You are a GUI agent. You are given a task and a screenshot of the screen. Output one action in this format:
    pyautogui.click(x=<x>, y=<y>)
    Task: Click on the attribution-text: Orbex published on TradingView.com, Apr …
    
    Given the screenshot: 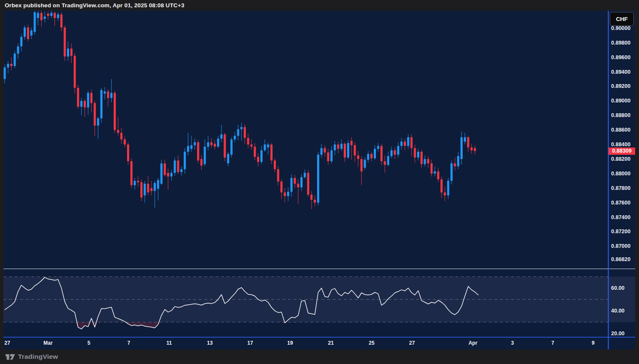 What is the action you would take?
    pyautogui.click(x=94, y=5)
    